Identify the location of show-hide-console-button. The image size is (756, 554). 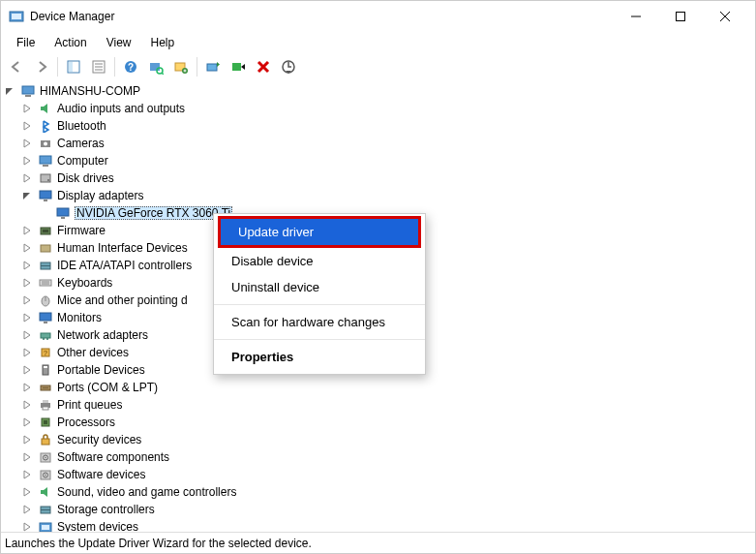
(74, 67).